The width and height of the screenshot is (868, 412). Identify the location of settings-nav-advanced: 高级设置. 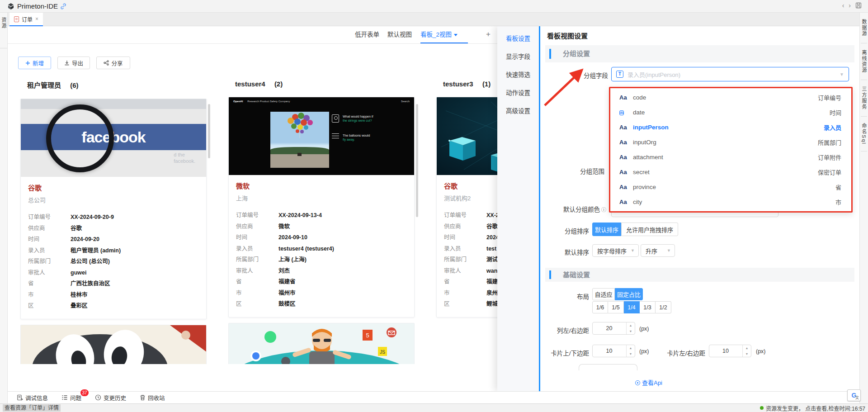
(518, 111).